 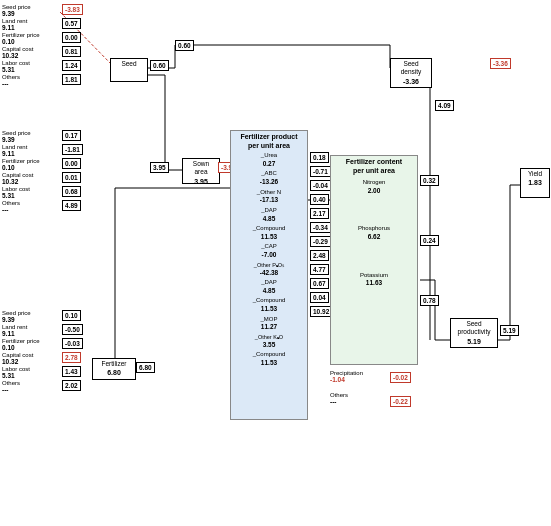 I want to click on coeff-right-336: -3.36, so click(x=500, y=64).